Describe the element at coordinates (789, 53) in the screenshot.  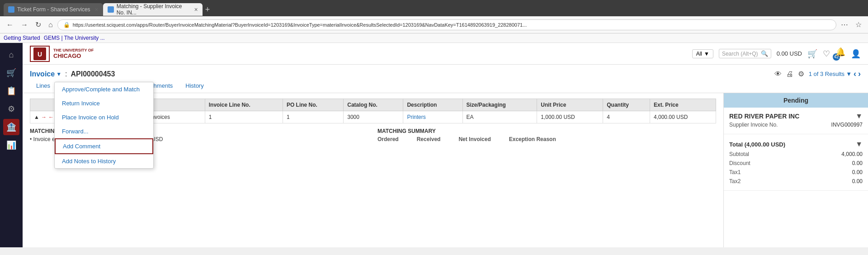
I see `price-badge: 0.00 USD` at that location.